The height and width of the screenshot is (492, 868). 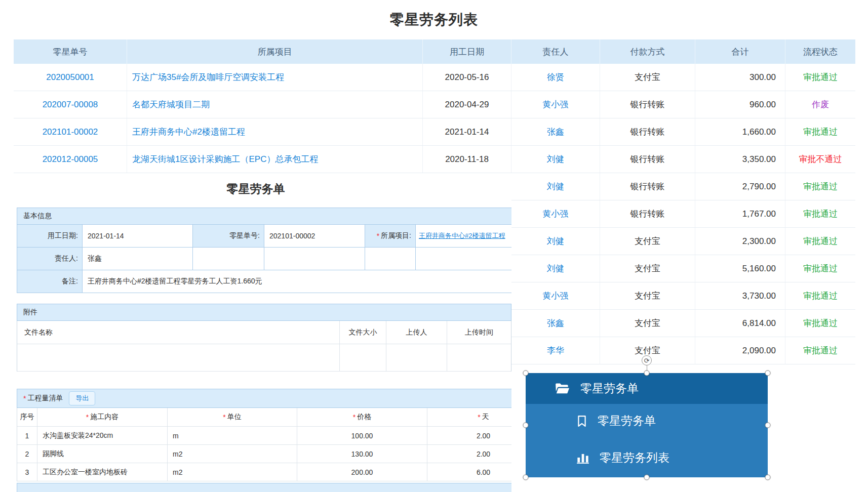 What do you see at coordinates (469, 417) in the screenshot?
I see `col-header-days: * 天` at bounding box center [469, 417].